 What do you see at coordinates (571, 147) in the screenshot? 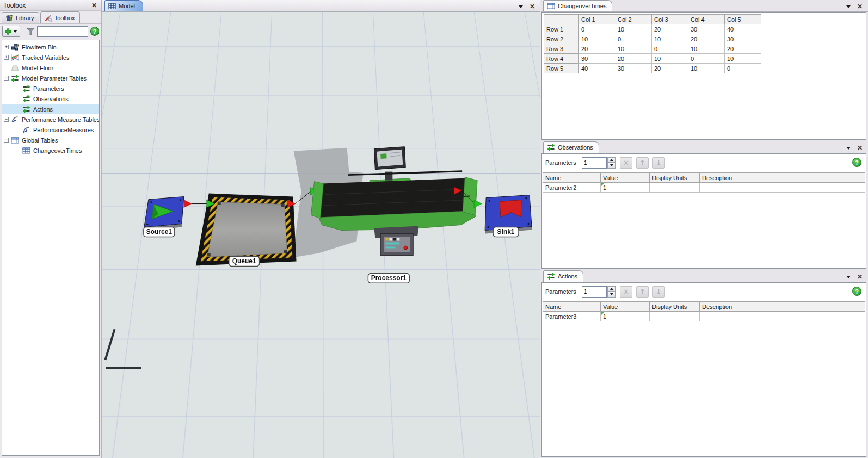
I see `tab-observations: Observations` at bounding box center [571, 147].